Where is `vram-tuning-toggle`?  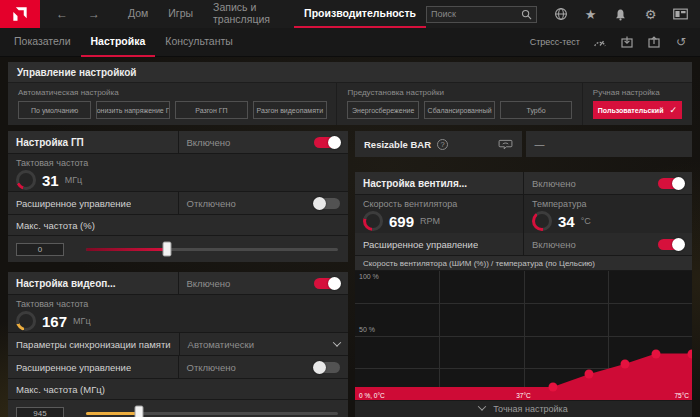
vram-tuning-toggle is located at coordinates (327, 284).